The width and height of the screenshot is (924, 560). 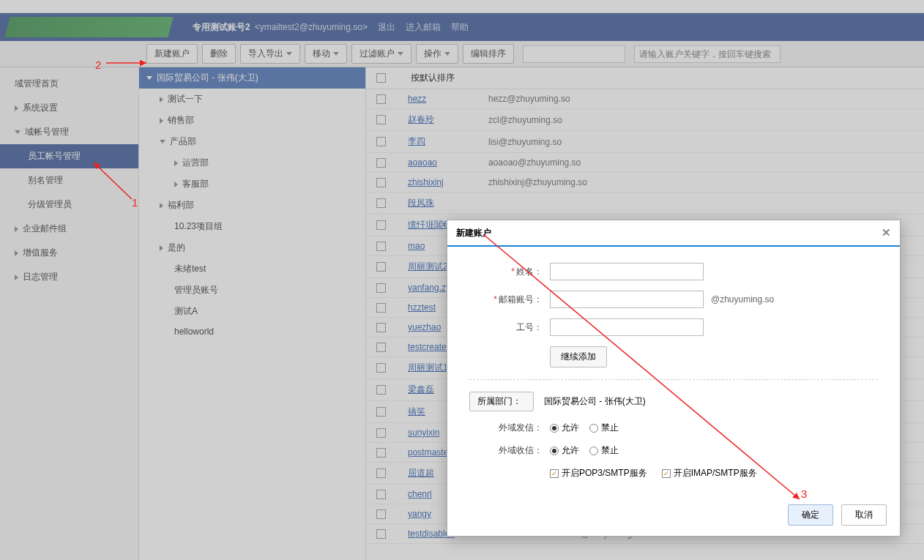 I want to click on department-select: 所属部门：, so click(x=502, y=401).